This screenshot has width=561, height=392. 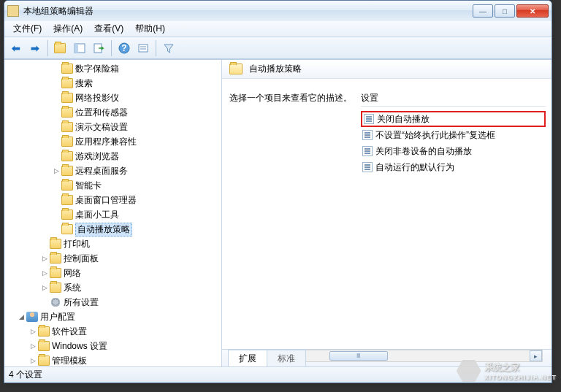 I want to click on titlebar: 本地组策略编辑器 ― □ ✕, so click(x=278, y=11).